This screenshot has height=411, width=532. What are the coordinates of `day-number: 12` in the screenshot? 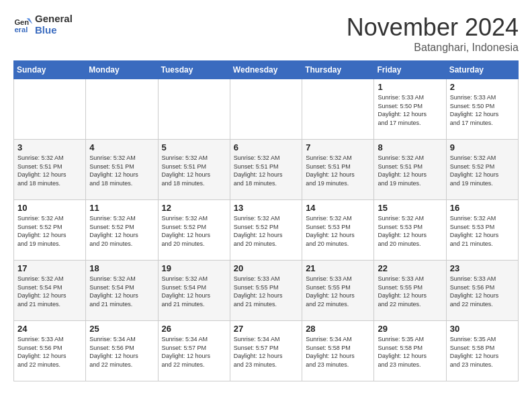 It's located at (194, 208).